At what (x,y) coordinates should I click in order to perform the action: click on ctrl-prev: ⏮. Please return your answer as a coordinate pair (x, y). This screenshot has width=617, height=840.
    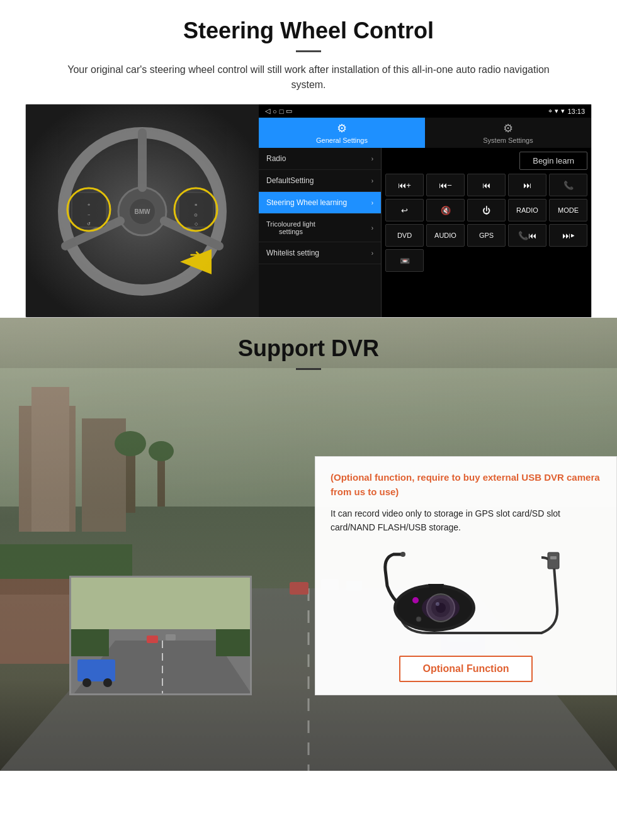
    Looking at the image, I should click on (486, 185).